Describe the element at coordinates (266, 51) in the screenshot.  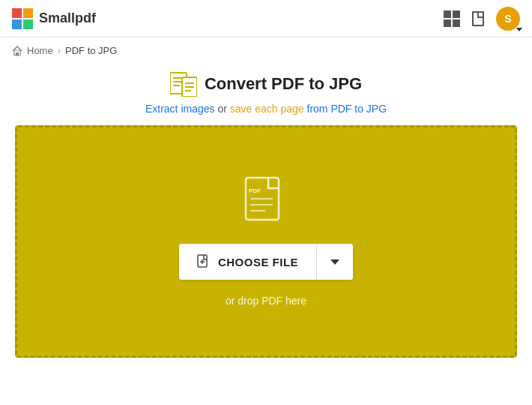
I see `breadcrumb: Home › PDF to JPG` at that location.